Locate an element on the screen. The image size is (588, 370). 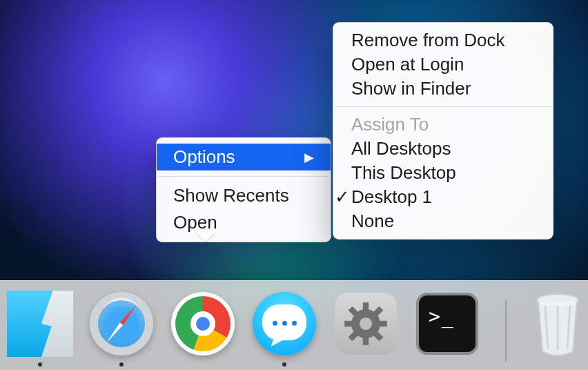
dock-context-menu: Options ▶ Show Recents Open is located at coordinates (244, 190).